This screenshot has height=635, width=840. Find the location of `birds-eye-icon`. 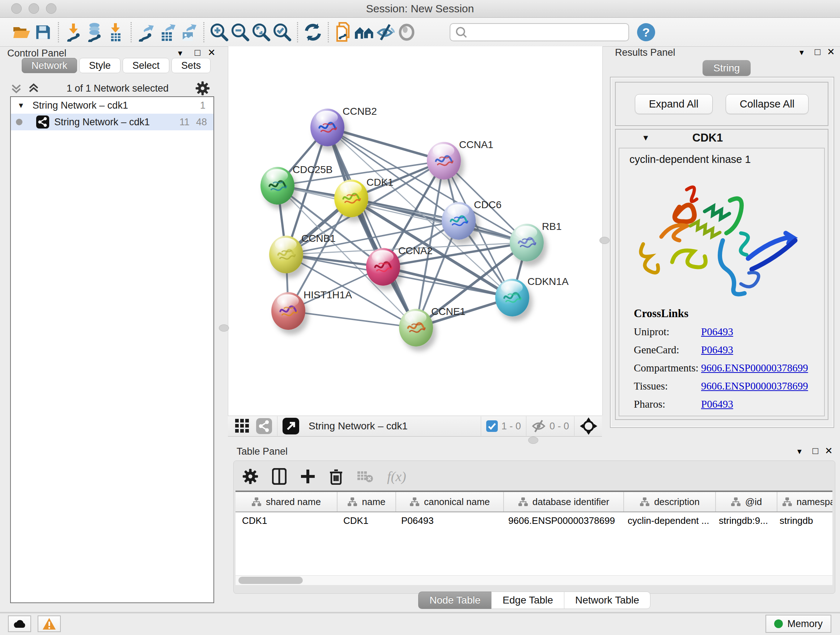

birds-eye-icon is located at coordinates (589, 426).